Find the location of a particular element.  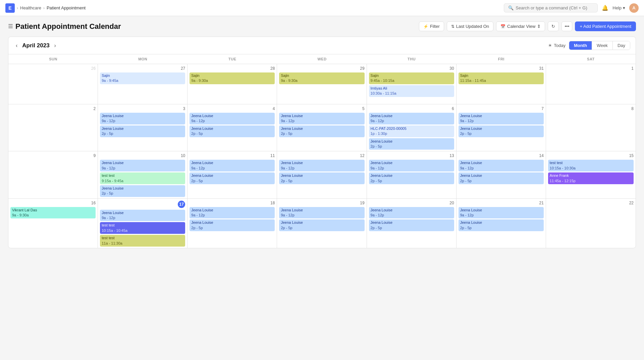

day-2-4: 13Jeena Louise9a - 12pJeena Louise2p - 5… is located at coordinates (412, 174).